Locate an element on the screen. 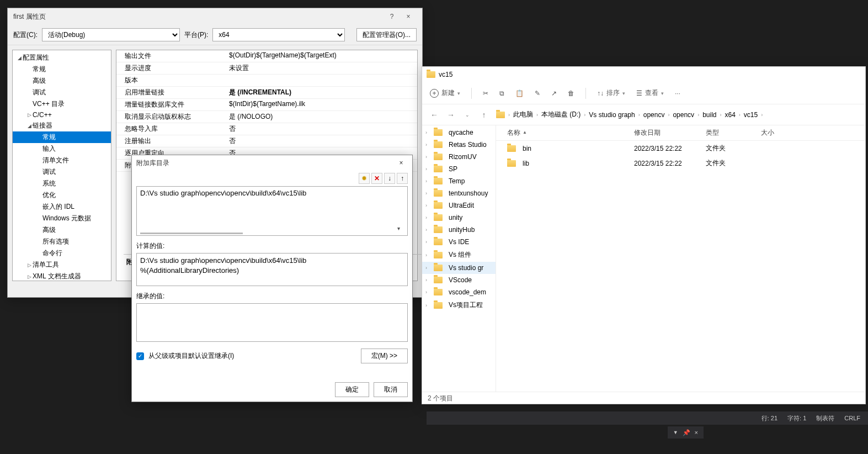 Image resolution: width=868 pixels, height=454 pixels. explorer-tree-item: ›SP is located at coordinates (459, 169).